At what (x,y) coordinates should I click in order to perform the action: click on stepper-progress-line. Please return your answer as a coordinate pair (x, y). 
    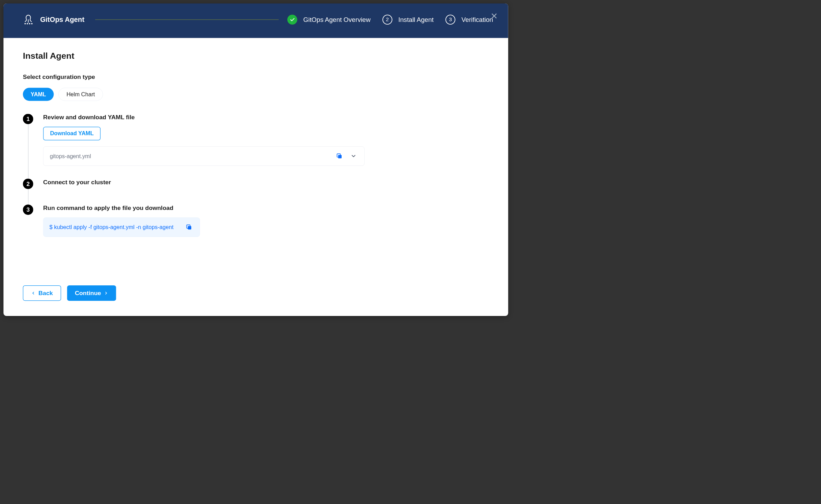
    Looking at the image, I should click on (187, 19).